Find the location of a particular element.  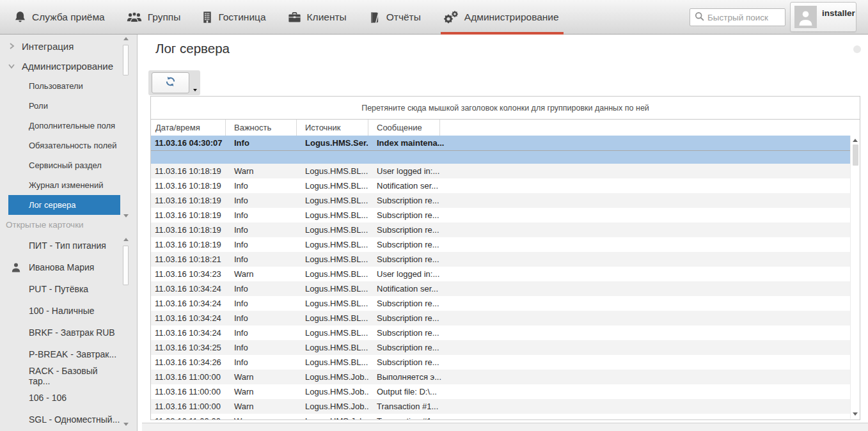

sidebar-item-label: Интеграция is located at coordinates (47, 46).